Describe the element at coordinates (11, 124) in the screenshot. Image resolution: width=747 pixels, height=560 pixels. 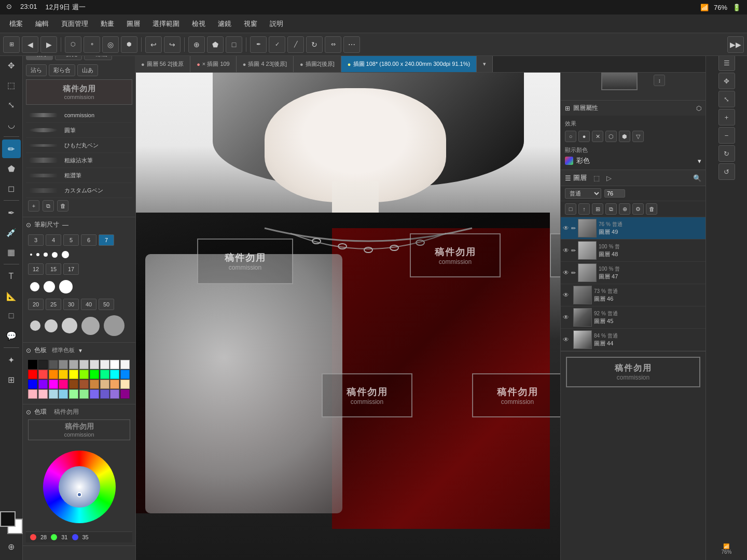
I see `tool-lasso: ◡` at that location.